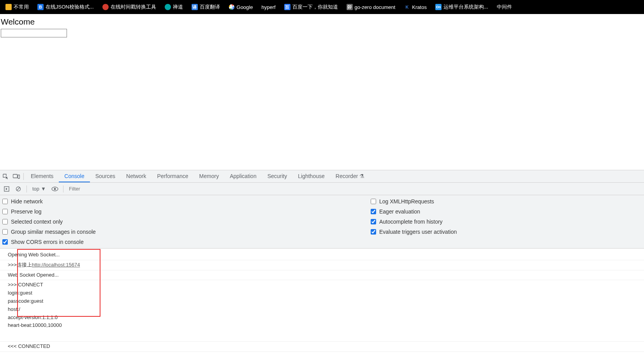 Image resolution: width=644 pixels, height=360 pixels. Describe the element at coordinates (413, 201) in the screenshot. I see `setting-log-xmlhttprequests: Log XMLHttpRequests` at that location.